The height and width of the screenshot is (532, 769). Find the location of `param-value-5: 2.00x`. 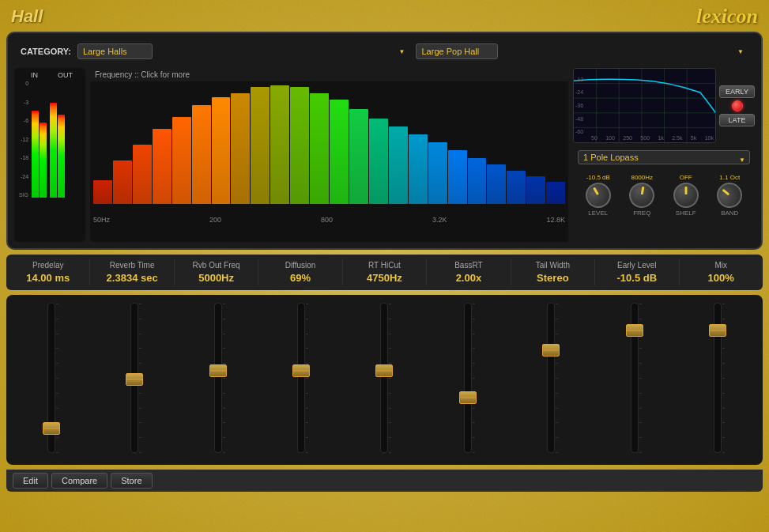

param-value-5: 2.00x is located at coordinates (469, 278).